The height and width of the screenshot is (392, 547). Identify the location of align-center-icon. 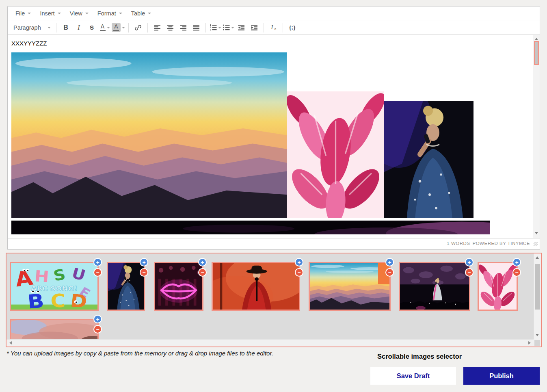
(171, 28).